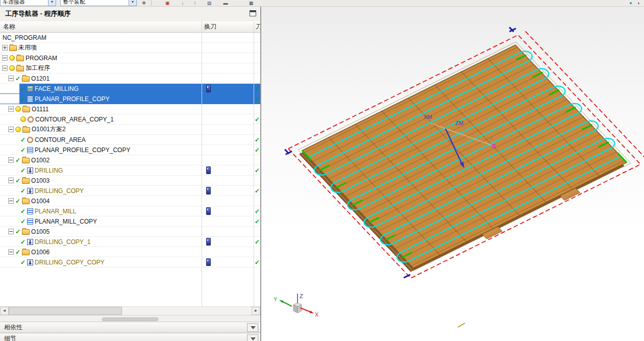  Describe the element at coordinates (226, 4) in the screenshot. I see `monitor-icon: ▬` at that location.